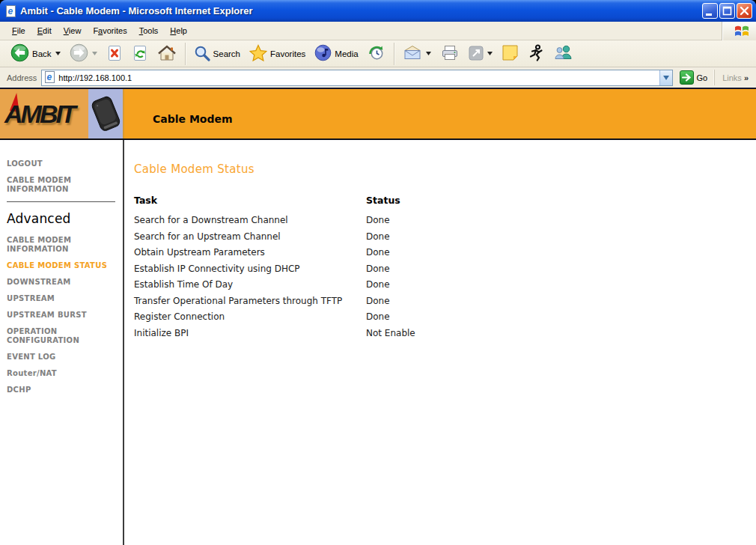  Describe the element at coordinates (58, 54) in the screenshot. I see `back-dropdown-icon` at that location.